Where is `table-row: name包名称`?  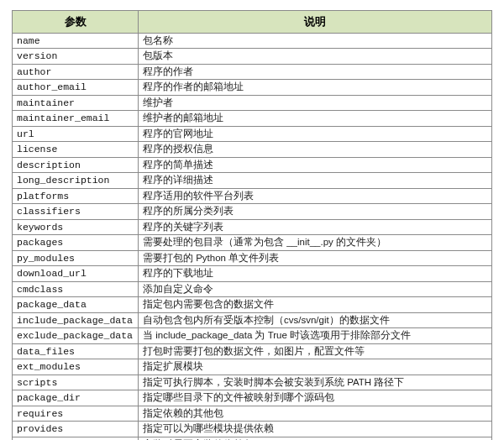 table-row: name包名称 is located at coordinates (252, 40).